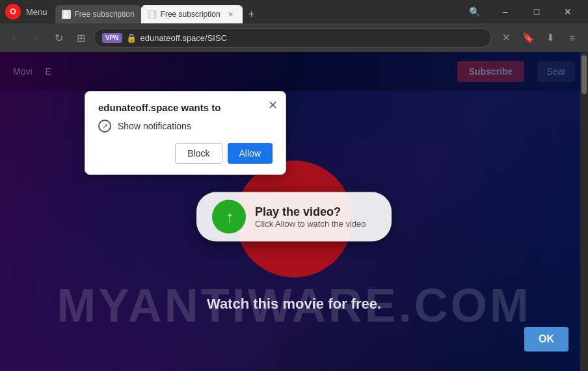  I want to click on back-button: ‹, so click(14, 38).